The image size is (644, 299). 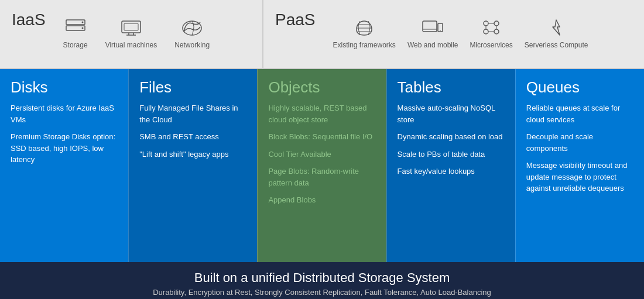 What do you see at coordinates (76, 28) in the screenshot?
I see `storage-icon` at bounding box center [76, 28].